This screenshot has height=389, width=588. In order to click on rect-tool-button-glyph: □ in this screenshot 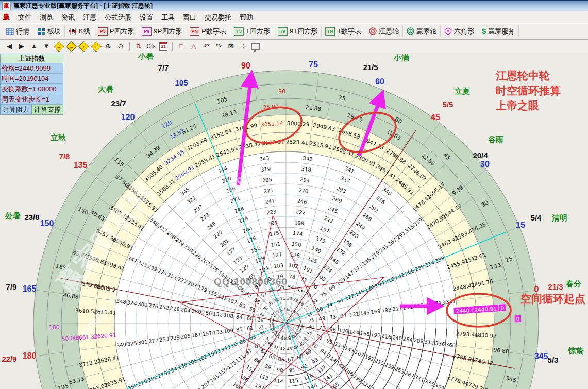, I will do `click(181, 46)`.